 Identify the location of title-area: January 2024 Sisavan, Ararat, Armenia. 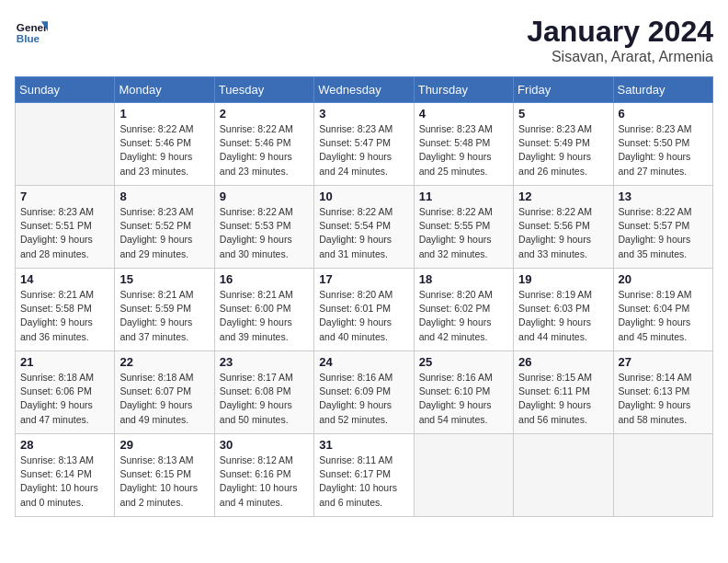
(620, 40).